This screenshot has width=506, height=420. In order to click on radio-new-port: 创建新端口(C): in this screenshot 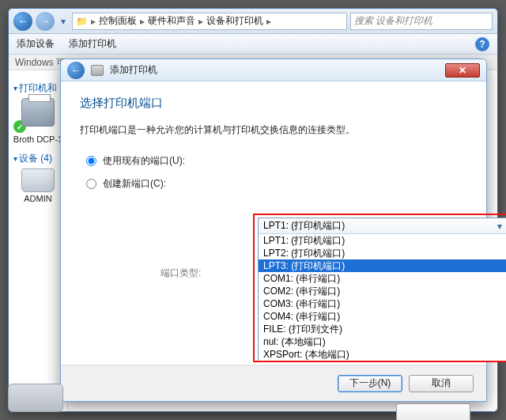, I will do `click(277, 184)`.